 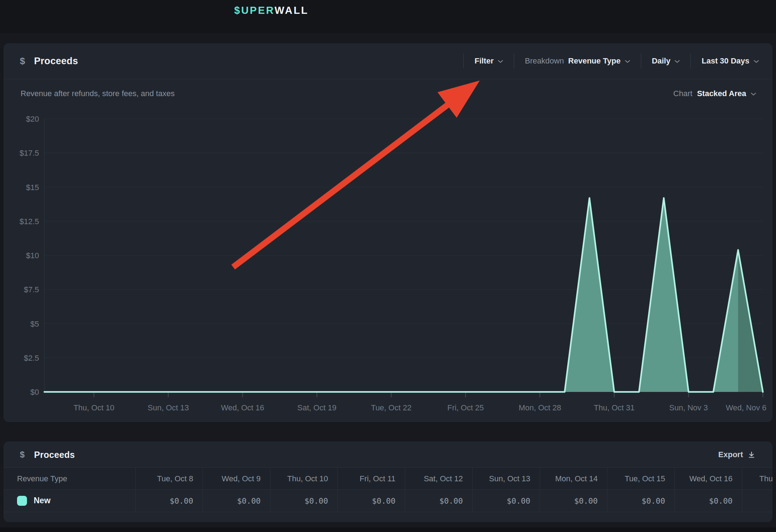 I want to click on column-header-date: Fri, Oct 11, so click(x=371, y=479).